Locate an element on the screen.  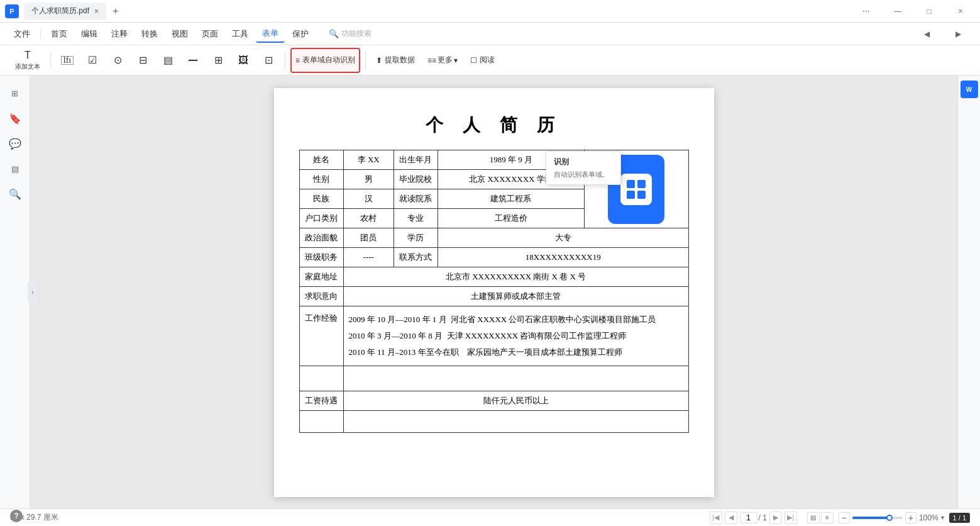
window-minimize-button: — is located at coordinates (898, 11).